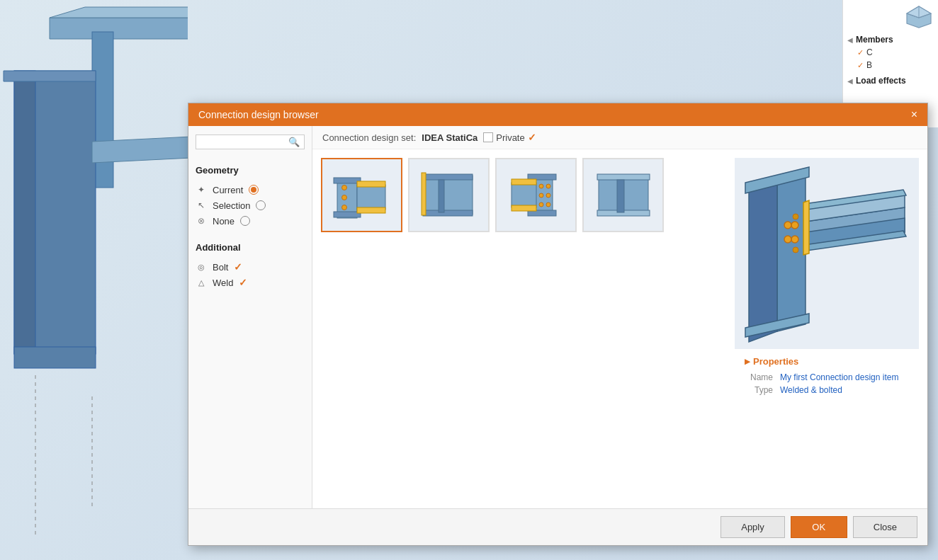 Image resolution: width=938 pixels, height=560 pixels. I want to click on bolt-check: ✓, so click(238, 267).